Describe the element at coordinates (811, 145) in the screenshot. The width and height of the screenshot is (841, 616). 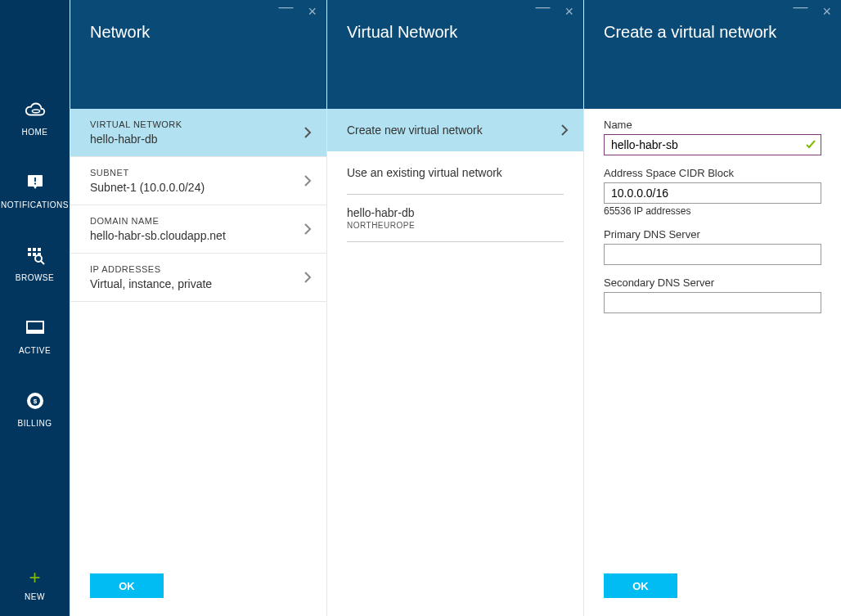
I see `checkmark-icon` at that location.